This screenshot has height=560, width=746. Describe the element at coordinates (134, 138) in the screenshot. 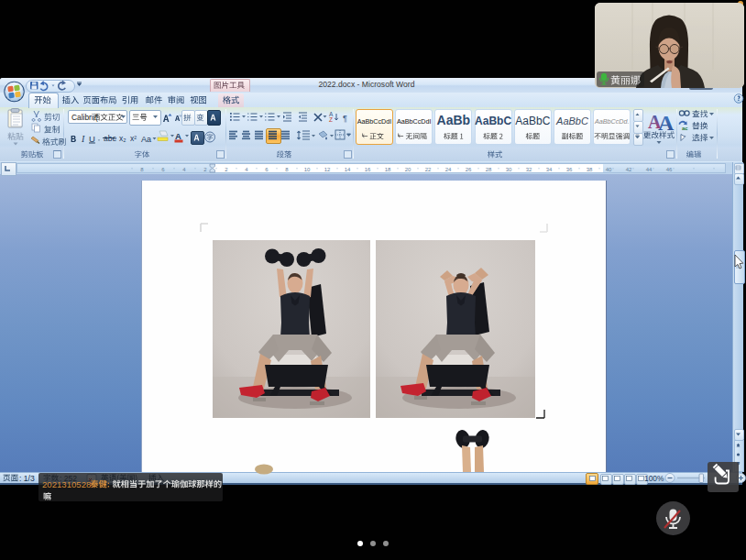

I see `svg-text: x²` at that location.